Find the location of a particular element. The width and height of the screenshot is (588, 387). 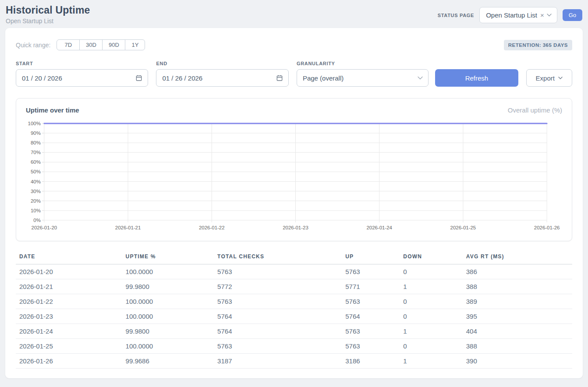

page-header: Historical Uptime Open Startup List STAT… is located at coordinates (294, 14).